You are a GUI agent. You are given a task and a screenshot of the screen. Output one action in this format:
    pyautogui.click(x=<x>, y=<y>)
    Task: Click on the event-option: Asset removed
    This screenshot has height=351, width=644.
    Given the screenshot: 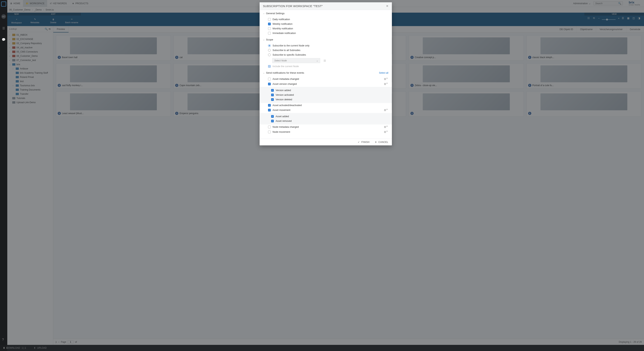 What is the action you would take?
    pyautogui.click(x=326, y=121)
    